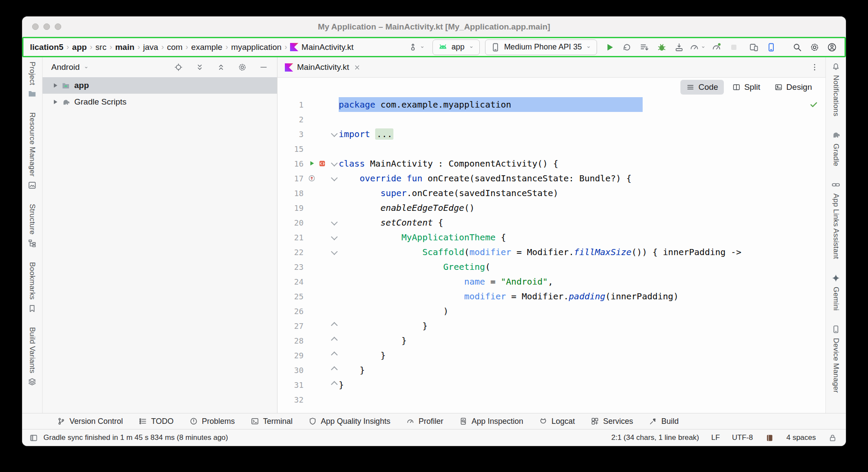  What do you see at coordinates (655, 438) in the screenshot?
I see `caret-position-widget: 2:1 (34 chars, 1 line break)` at bounding box center [655, 438].